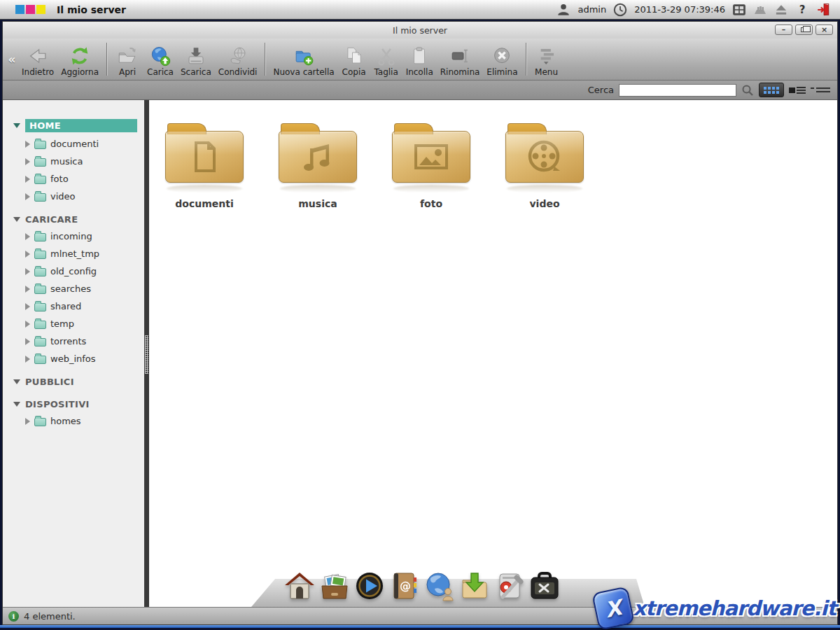 Image resolution: width=840 pixels, height=630 pixels. I want to click on logout-icon, so click(823, 10).